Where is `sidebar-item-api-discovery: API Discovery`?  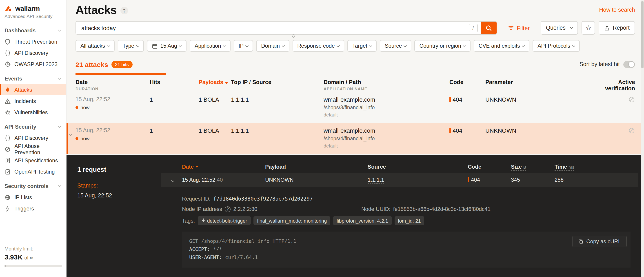
sidebar-item-api-discovery: API Discovery is located at coordinates (33, 53).